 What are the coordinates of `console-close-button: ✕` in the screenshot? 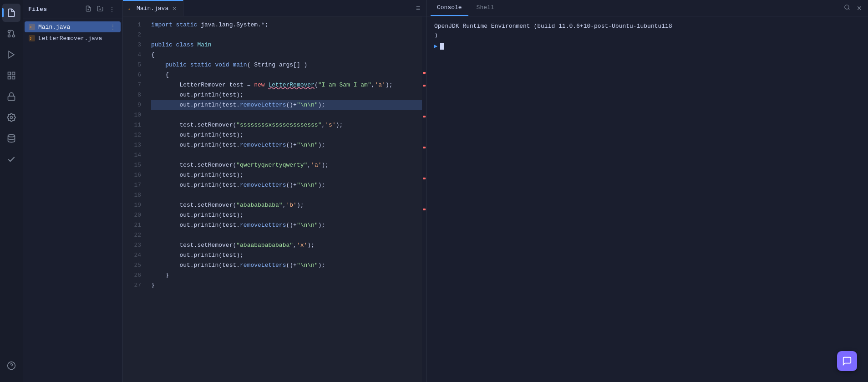 It's located at (859, 8).